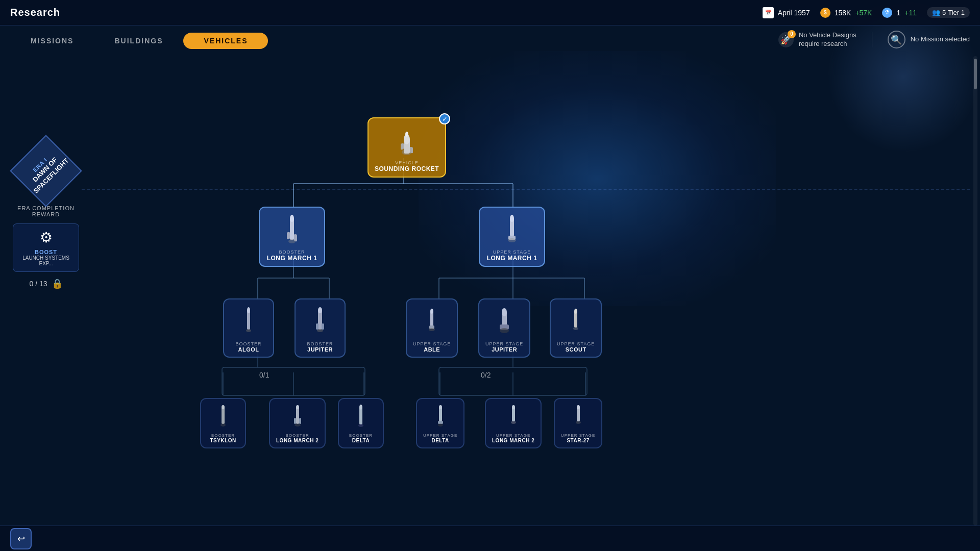  Describe the element at coordinates (52, 41) in the screenshot. I see `tab-missions: MISSIONS` at that location.